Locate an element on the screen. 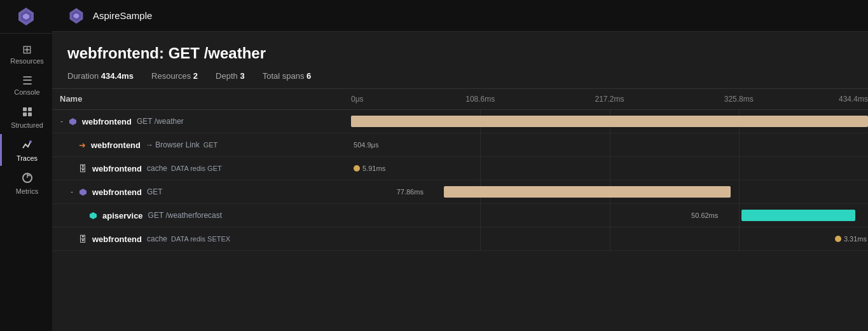 This screenshot has width=868, height=331. row-tags: DATA redis SETEX is located at coordinates (201, 239).